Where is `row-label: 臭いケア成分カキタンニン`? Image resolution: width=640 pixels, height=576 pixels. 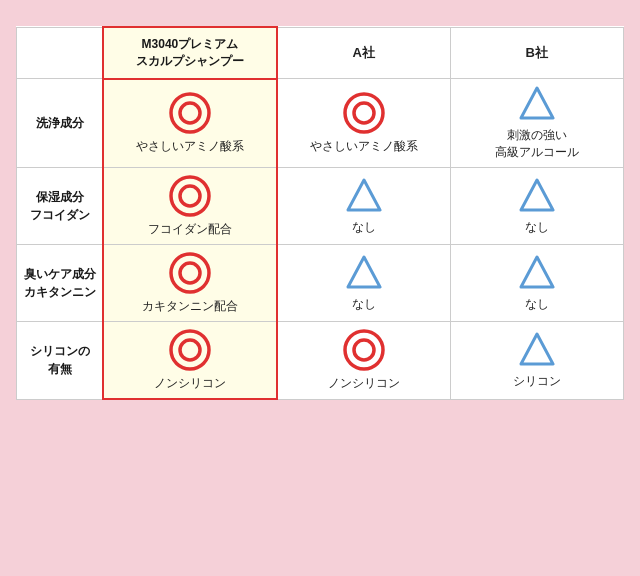
row-label: 臭いケア成分カキタンニン is located at coordinates (60, 284).